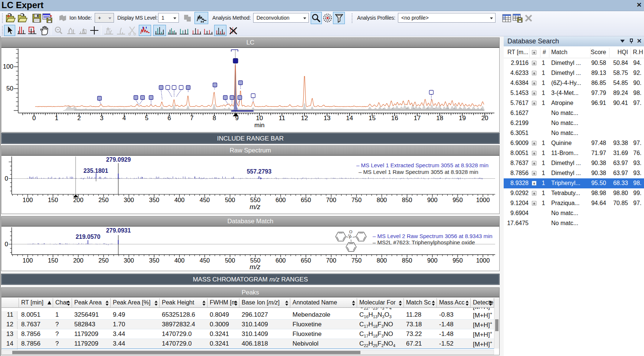  Describe the element at coordinates (192, 118) in the screenshot. I see `svg-text: 7` at that location.